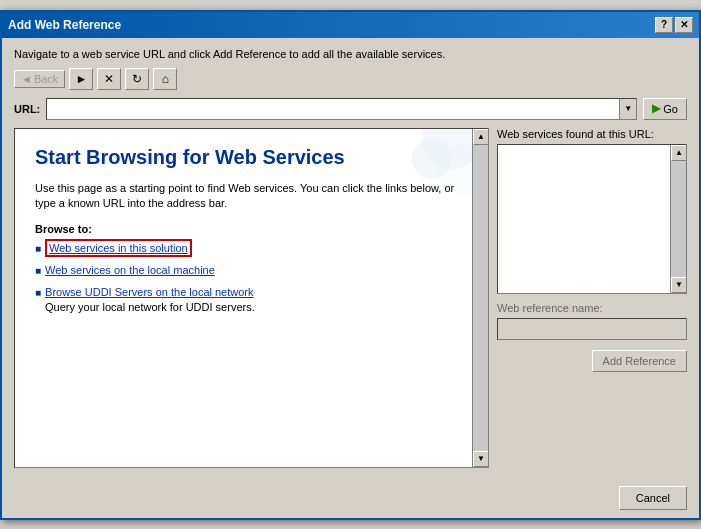  Describe the element at coordinates (350, 79) in the screenshot. I see `navigation-toolbar: ◄ Back ► ✕ ↻ ⌂` at that location.